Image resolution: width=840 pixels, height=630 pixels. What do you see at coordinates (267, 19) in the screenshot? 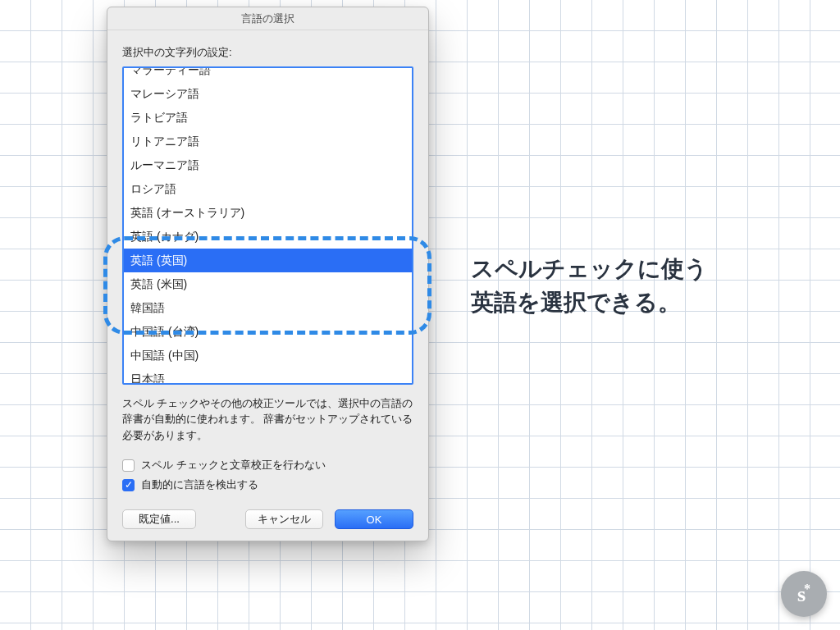
I see `dialog-title: 言語の選択` at bounding box center [267, 19].